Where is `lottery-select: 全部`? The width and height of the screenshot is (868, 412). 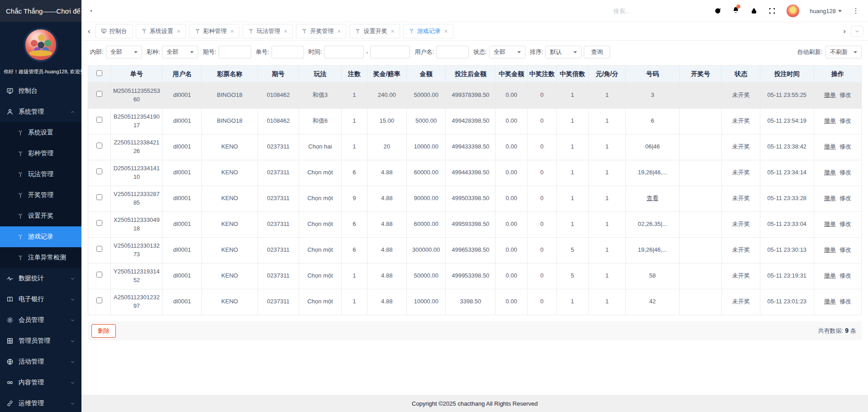 lottery-select: 全部 is located at coordinates (180, 52).